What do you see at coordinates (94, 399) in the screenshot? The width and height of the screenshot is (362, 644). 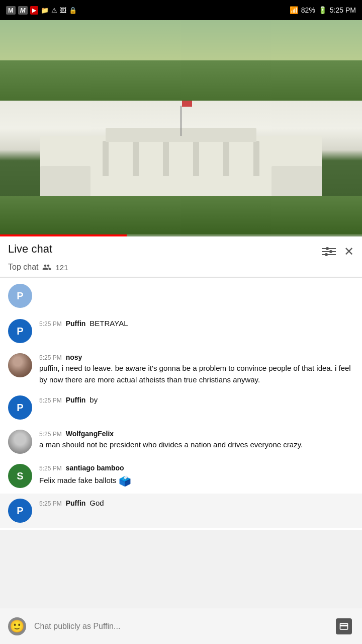 I see `message-text: by` at bounding box center [94, 399].